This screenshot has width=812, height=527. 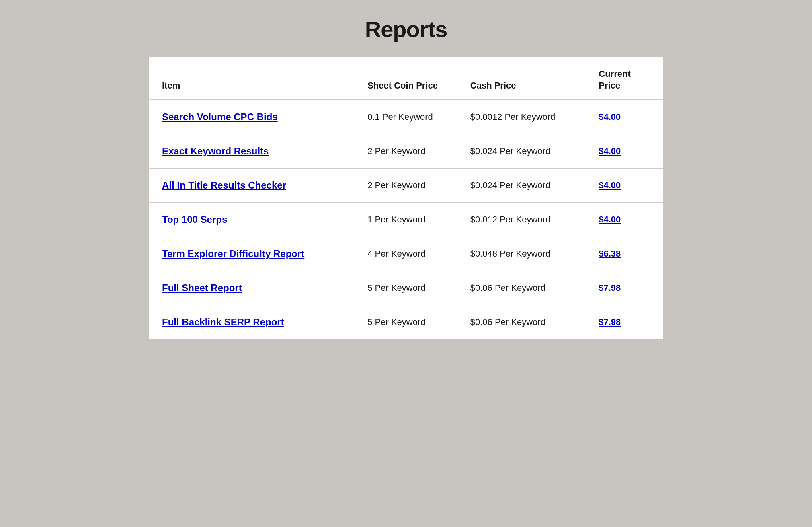 What do you see at coordinates (522, 323) in the screenshot?
I see `cell-cash-price-full-backlink-serp: $0.06 Per Keyword` at bounding box center [522, 323].